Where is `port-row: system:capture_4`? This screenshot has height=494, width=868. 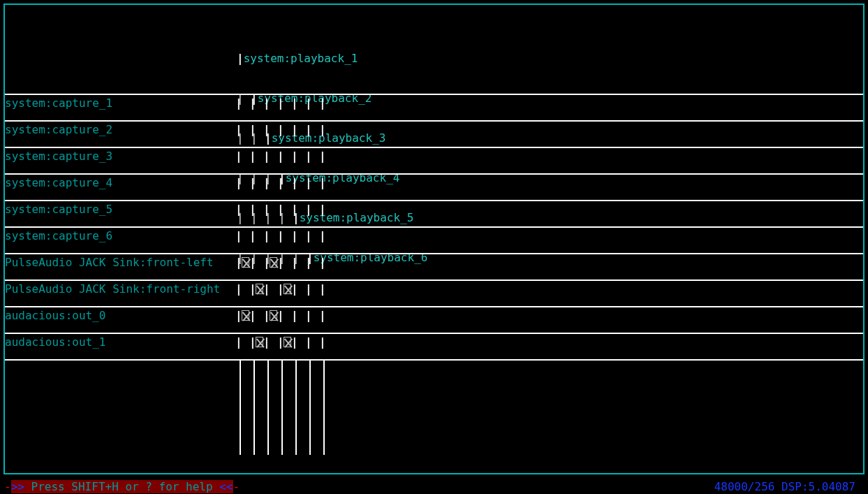 port-row: system:capture_4 is located at coordinates (434, 187).